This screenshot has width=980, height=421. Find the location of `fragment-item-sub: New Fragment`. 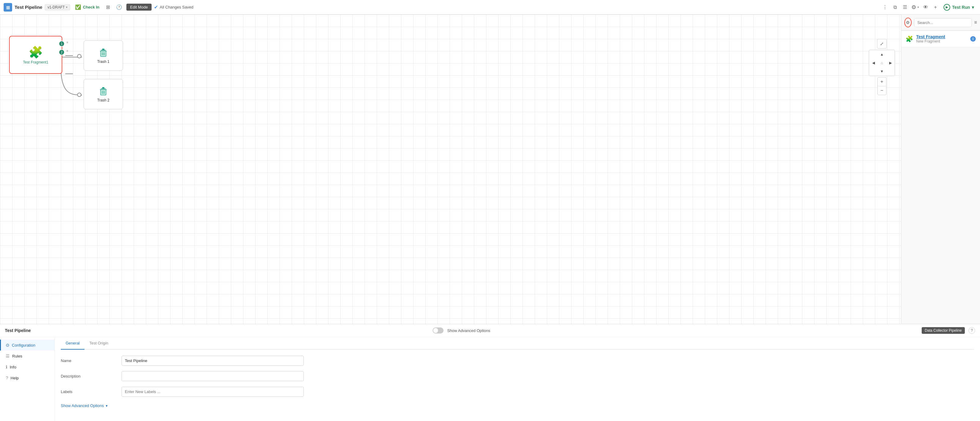

fragment-item-sub: New Fragment is located at coordinates (942, 41).